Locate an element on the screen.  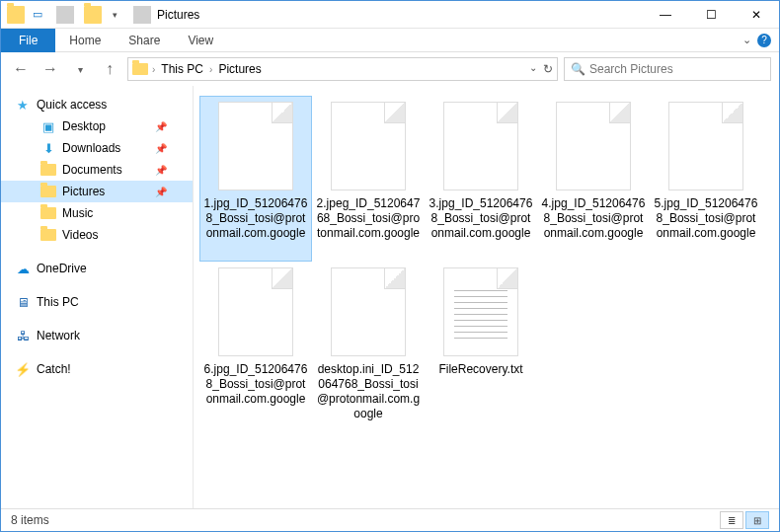
file-name: 1.jpg_ID_512064768_Bossi_tosi@protonmail… is located at coordinates (256, 219).